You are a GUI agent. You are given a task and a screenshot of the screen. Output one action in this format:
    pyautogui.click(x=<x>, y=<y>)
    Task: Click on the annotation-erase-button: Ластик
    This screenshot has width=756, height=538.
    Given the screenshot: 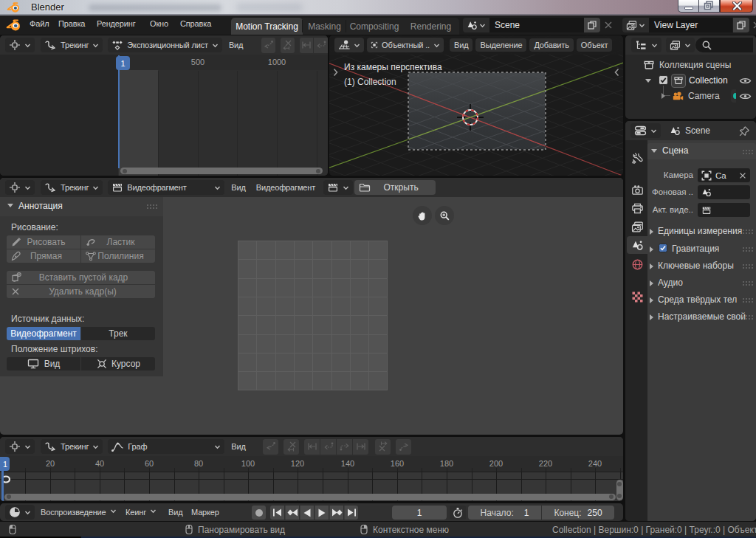 What is the action you would take?
    pyautogui.click(x=118, y=242)
    